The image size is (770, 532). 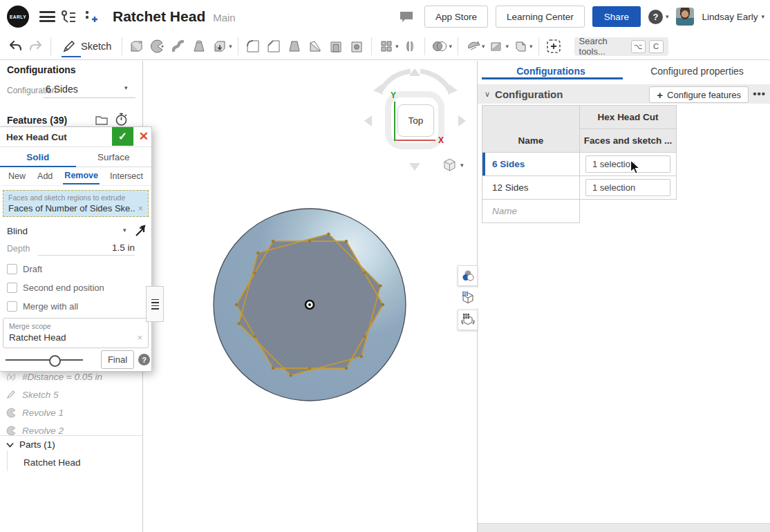 I want to click on app-store-button: App Store, so click(x=456, y=17).